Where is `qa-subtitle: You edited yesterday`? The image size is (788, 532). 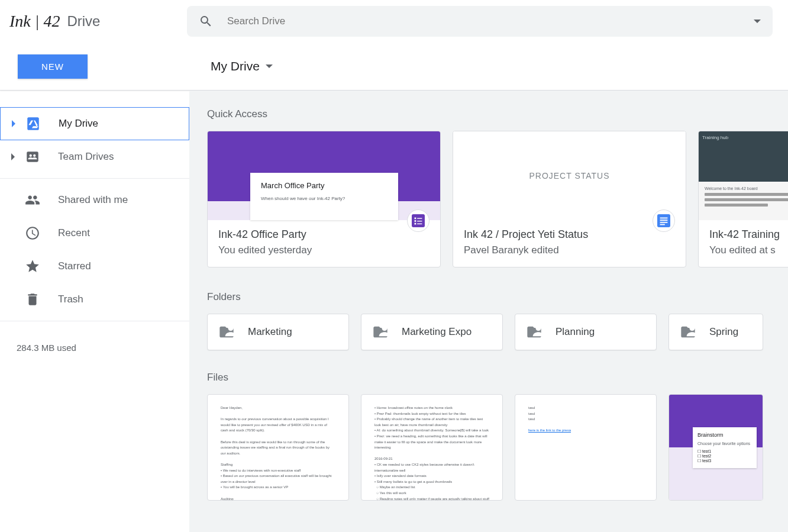 qa-subtitle: You edited yesterday is located at coordinates (324, 250).